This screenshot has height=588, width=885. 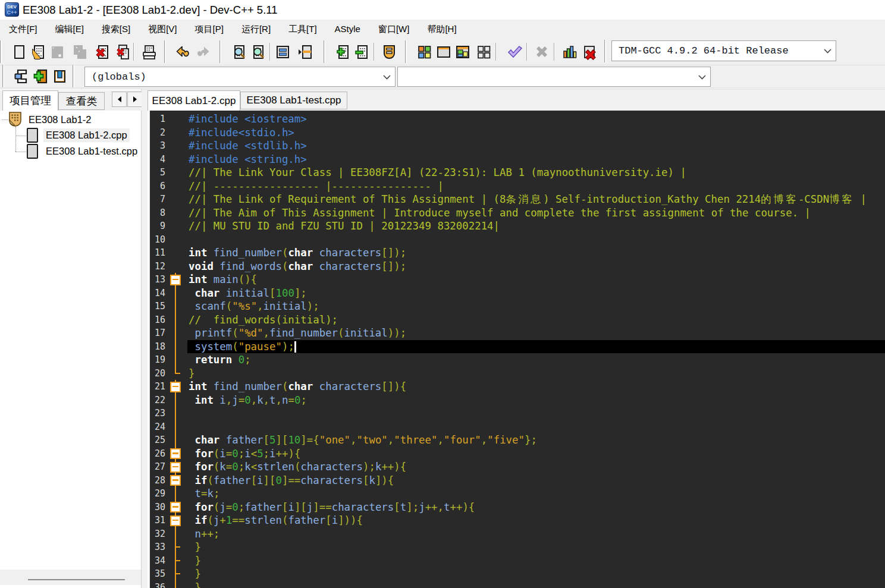 I want to click on insert-button, so click(x=21, y=76).